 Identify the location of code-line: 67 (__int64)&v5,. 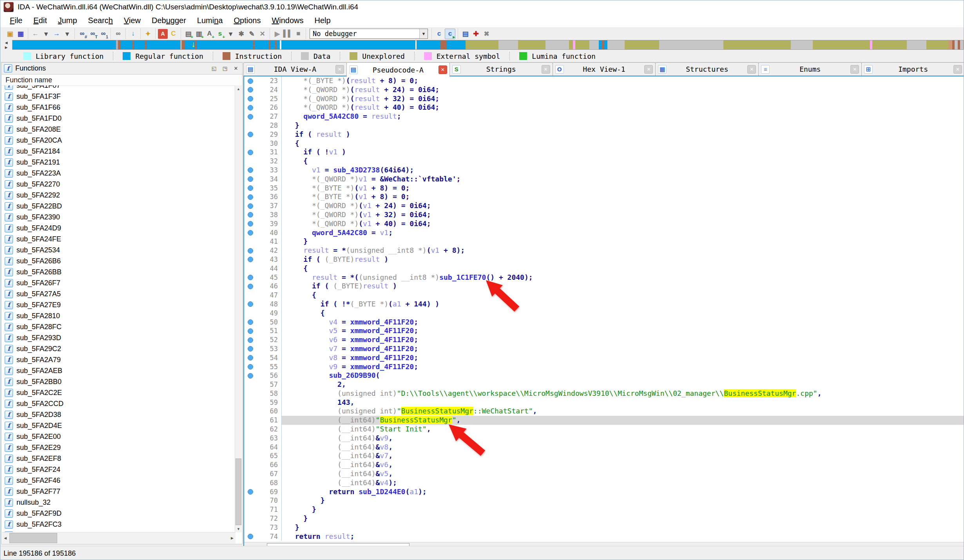
(604, 474).